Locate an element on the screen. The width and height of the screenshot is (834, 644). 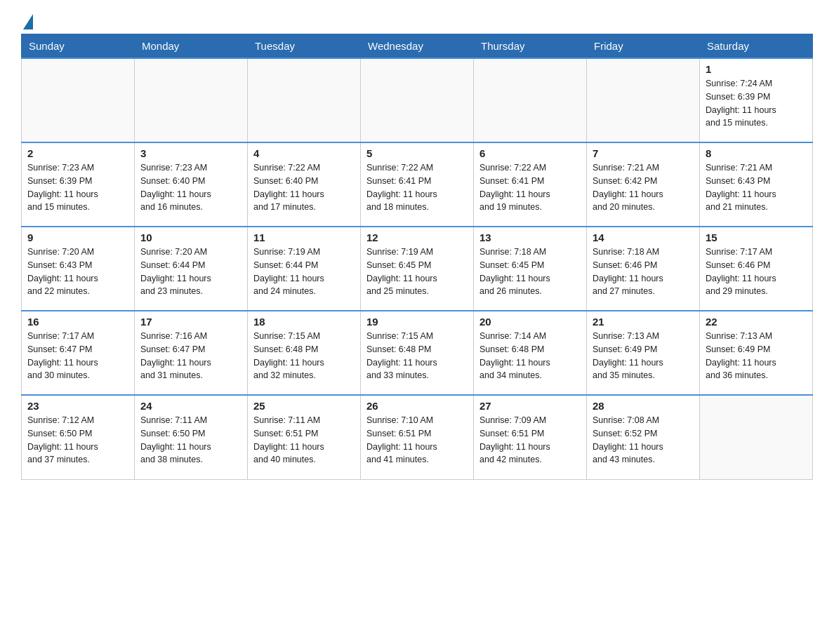
calendar-cell: 15Sunrise: 7:17 AM Sunset: 6:46 PM Dayli… is located at coordinates (757, 269).